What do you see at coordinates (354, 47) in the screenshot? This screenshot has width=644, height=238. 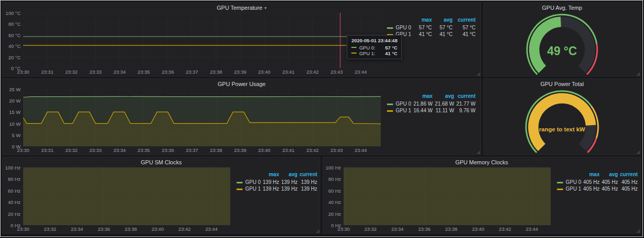 I see `tooltip-series-dash-icon` at bounding box center [354, 47].